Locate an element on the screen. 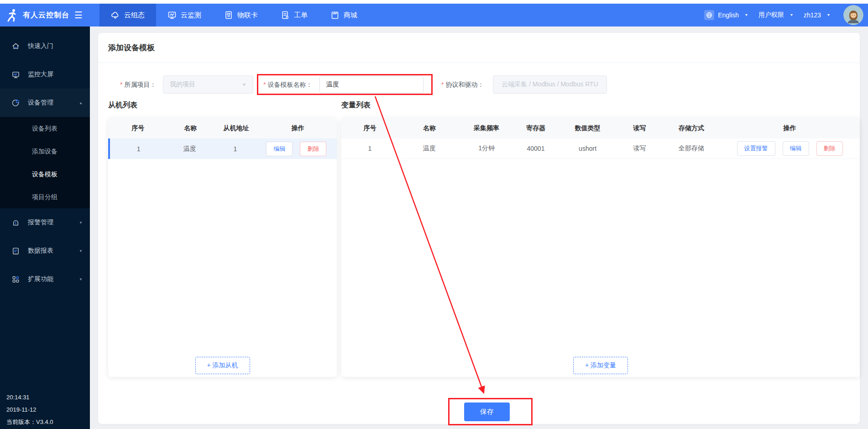 The image size is (868, 429). top-navbar: 有人云控制台 ☰ 云组态 云监测 is located at coordinates (434, 15).